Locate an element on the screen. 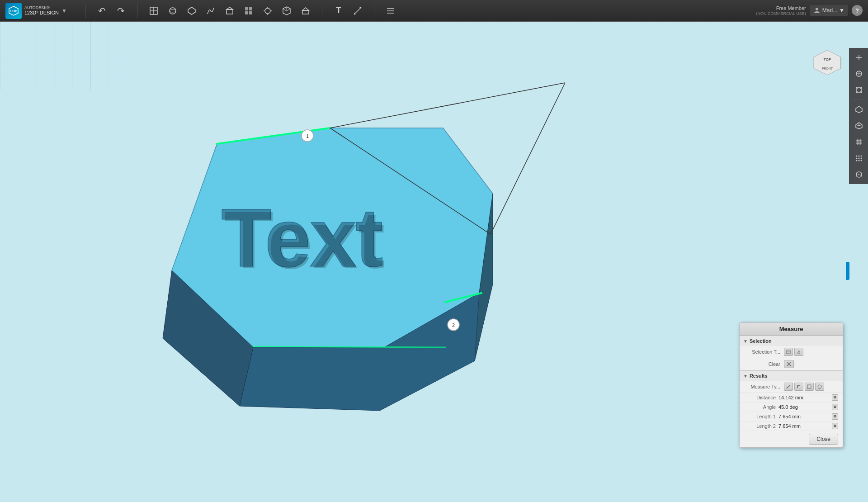 This screenshot has height=502, width=868. clear-btn is located at coordinates (789, 364).